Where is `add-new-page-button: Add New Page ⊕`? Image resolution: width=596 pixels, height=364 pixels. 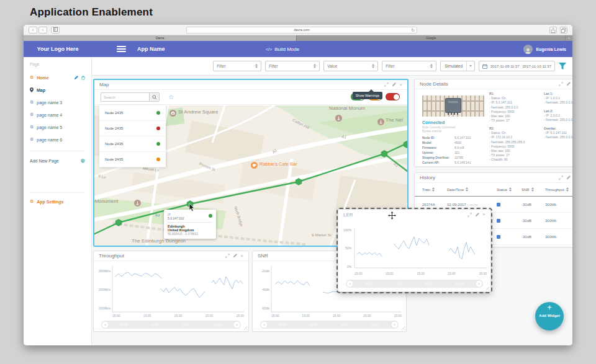 add-new-page-button: Add New Page ⊕ is located at coordinates (57, 161).